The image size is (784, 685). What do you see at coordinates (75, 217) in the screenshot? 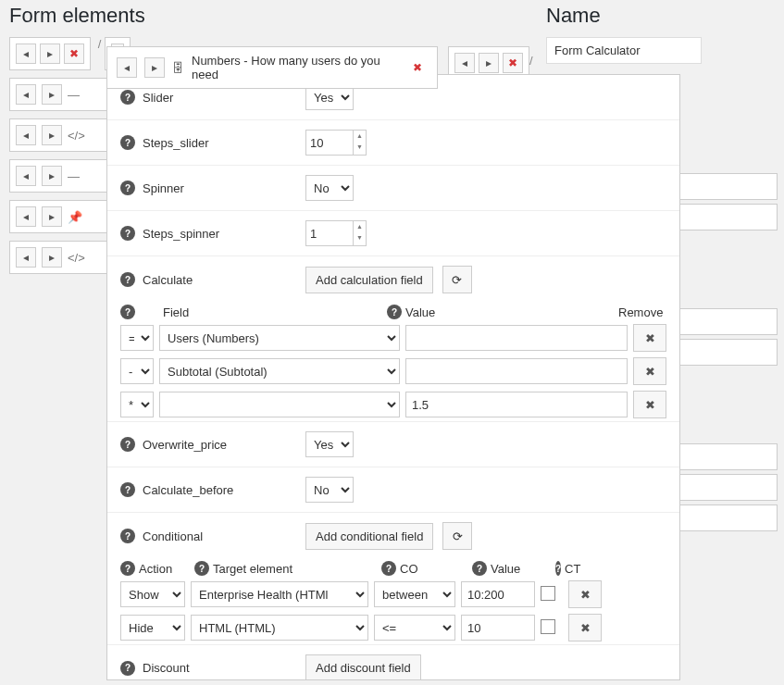
I see `pin-icon: 📌` at bounding box center [75, 217].